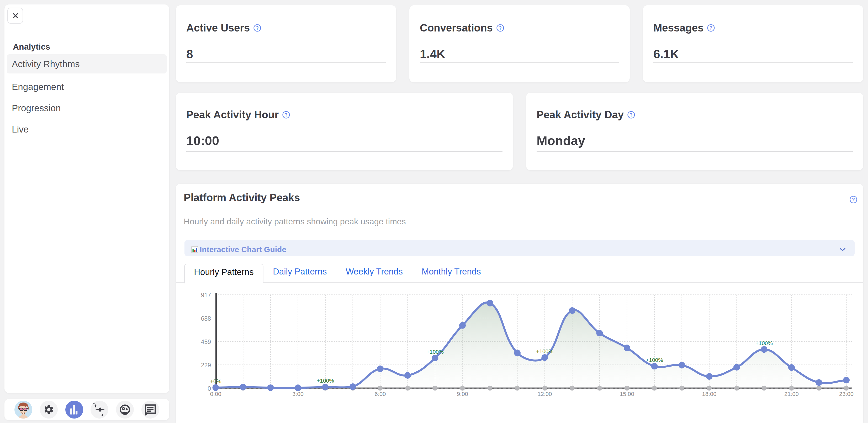 The height and width of the screenshot is (423, 868). I want to click on svg-text: 917, so click(206, 295).